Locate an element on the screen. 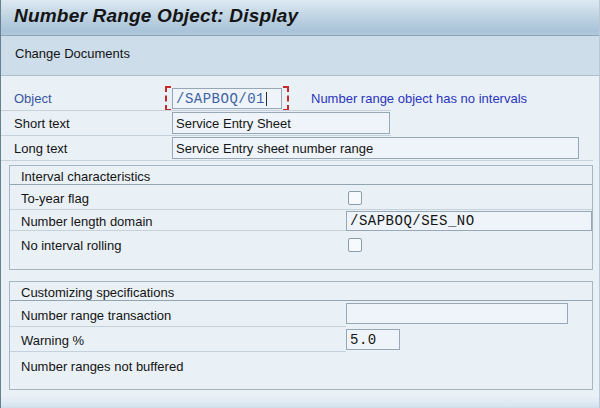 Image resolution: width=600 pixels, height=408 pixels. focus-bracket-left-icon is located at coordinates (168, 98).